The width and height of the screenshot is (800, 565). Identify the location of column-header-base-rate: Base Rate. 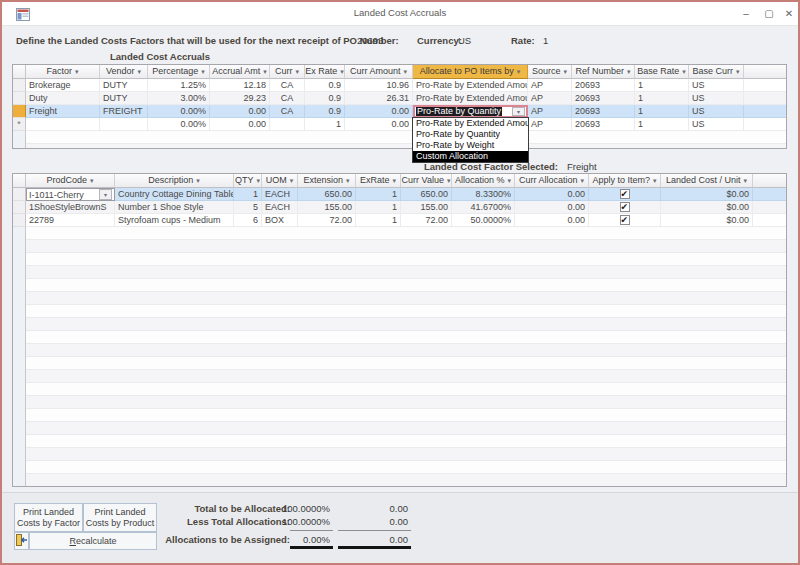
(662, 72).